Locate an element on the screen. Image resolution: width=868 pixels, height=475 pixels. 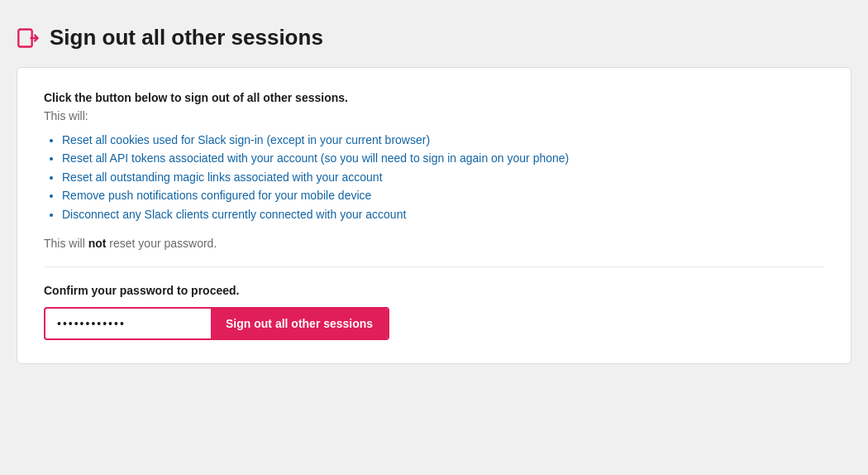
sign-out-button: Sign out all other sessions is located at coordinates (299, 324).